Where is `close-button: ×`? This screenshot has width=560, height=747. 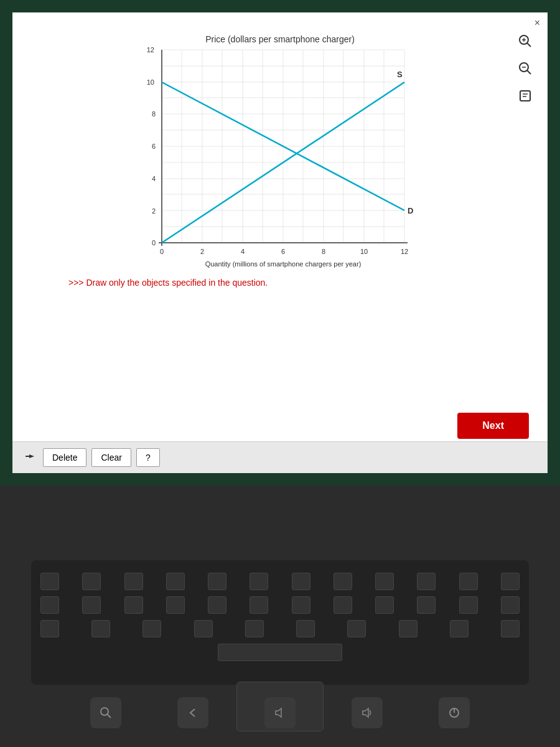
close-button: × is located at coordinates (538, 23).